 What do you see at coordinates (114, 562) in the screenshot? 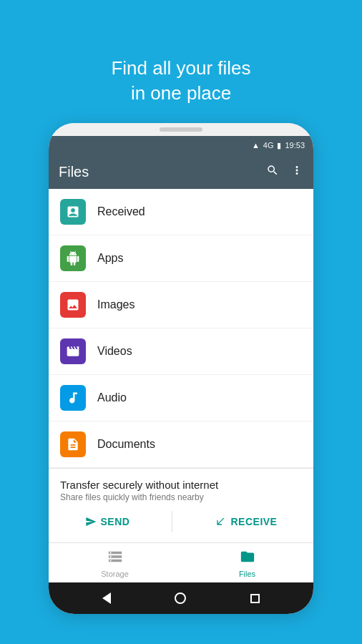
I see `nav-storage: Storage` at bounding box center [114, 562].